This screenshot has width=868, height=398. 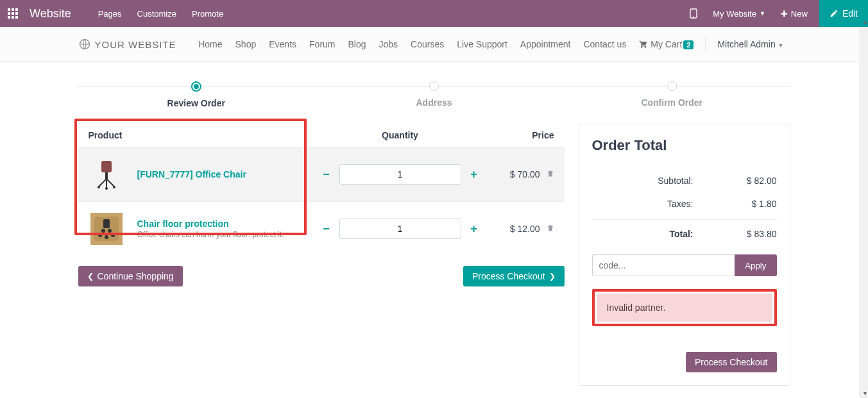 I want to click on taxes-value: $ 1.80, so click(x=745, y=204).